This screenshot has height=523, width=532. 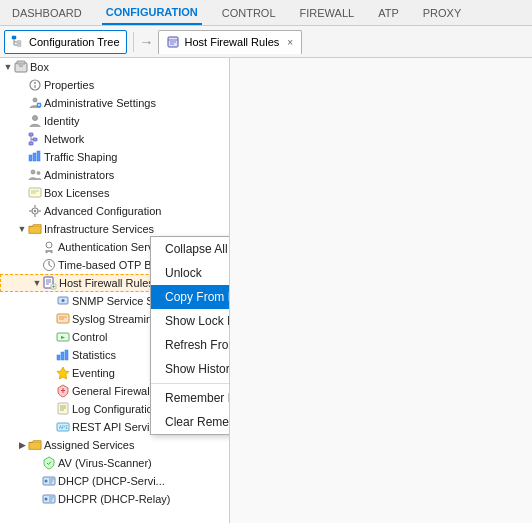 I want to click on tree-av: AV (Virus-Scanner), so click(x=114, y=463).